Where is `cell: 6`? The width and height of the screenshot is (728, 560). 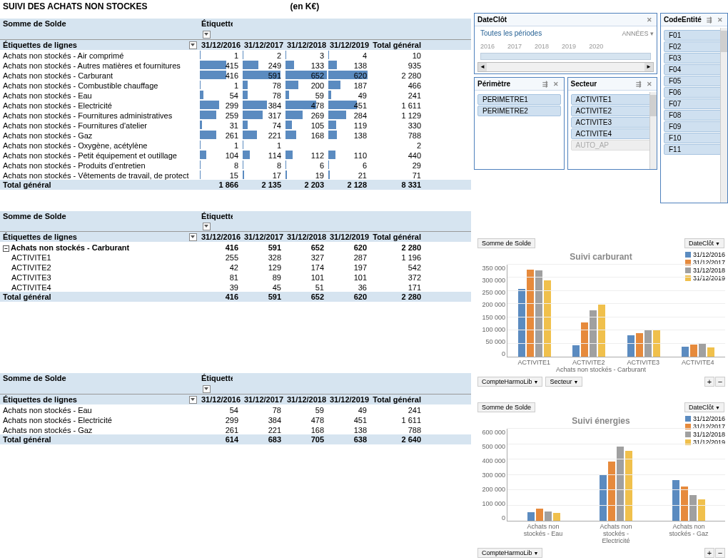 cell: 6 is located at coordinates (350, 165).